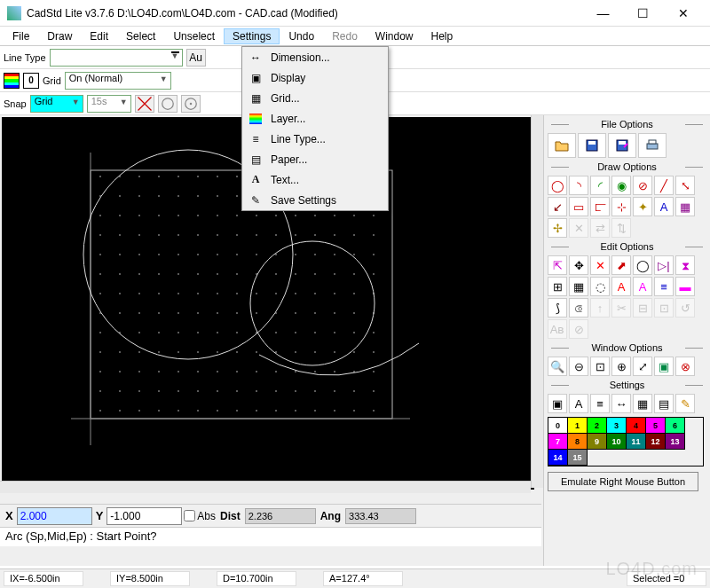 The image size is (710, 588). Describe the element at coordinates (99, 36) in the screenshot. I see `menu-edit: Edit` at that location.